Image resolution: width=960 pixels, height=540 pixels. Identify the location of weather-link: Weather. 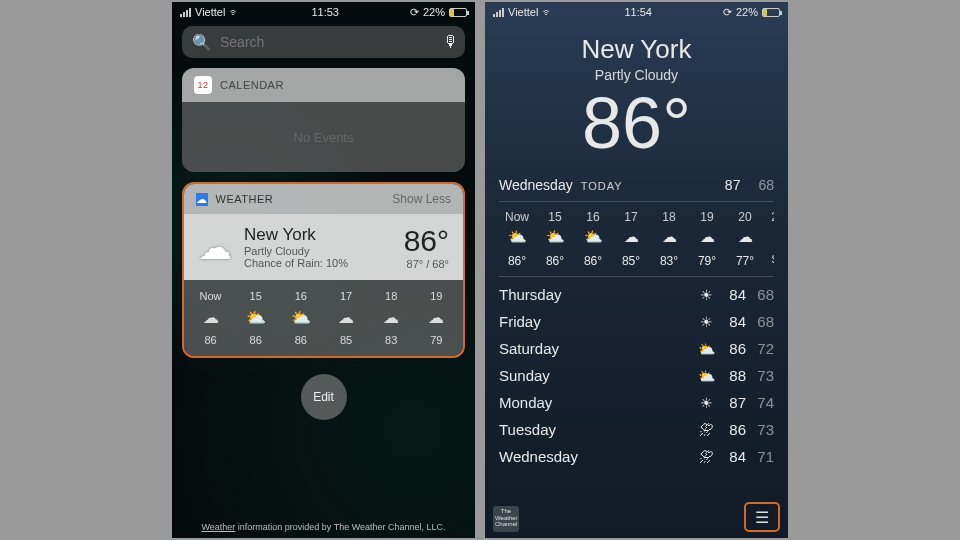
(218, 527).